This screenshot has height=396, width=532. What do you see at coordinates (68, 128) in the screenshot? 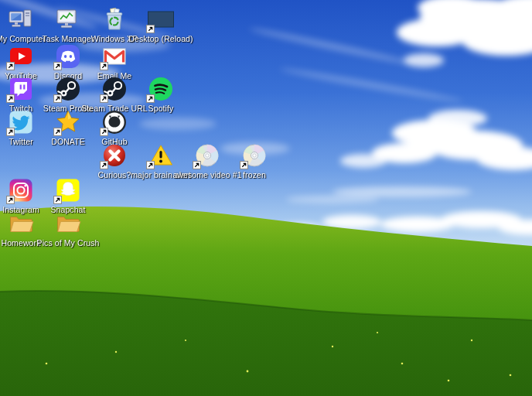
I see `desktop-icon-donate: DONATE` at bounding box center [68, 128].